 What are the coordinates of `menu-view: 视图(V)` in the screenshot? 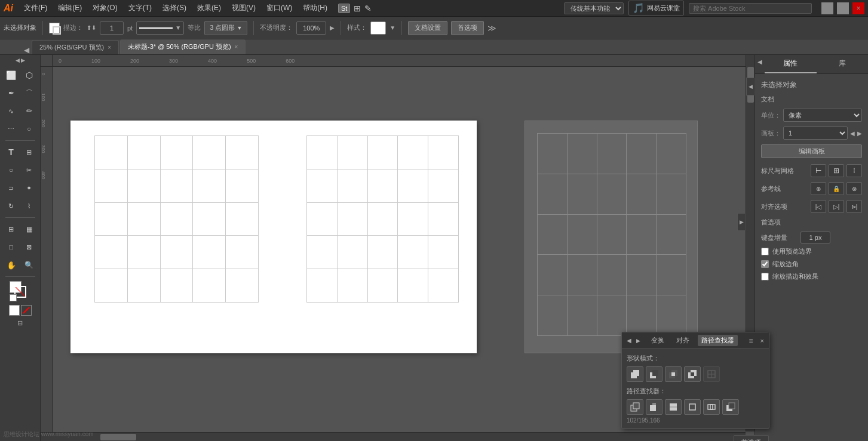 It's located at (244, 8).